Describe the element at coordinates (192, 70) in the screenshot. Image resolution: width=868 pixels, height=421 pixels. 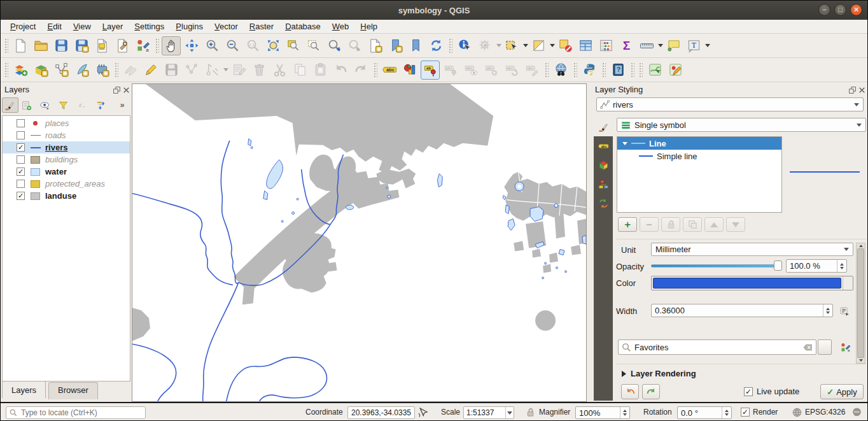
I see `digitize-button` at that location.